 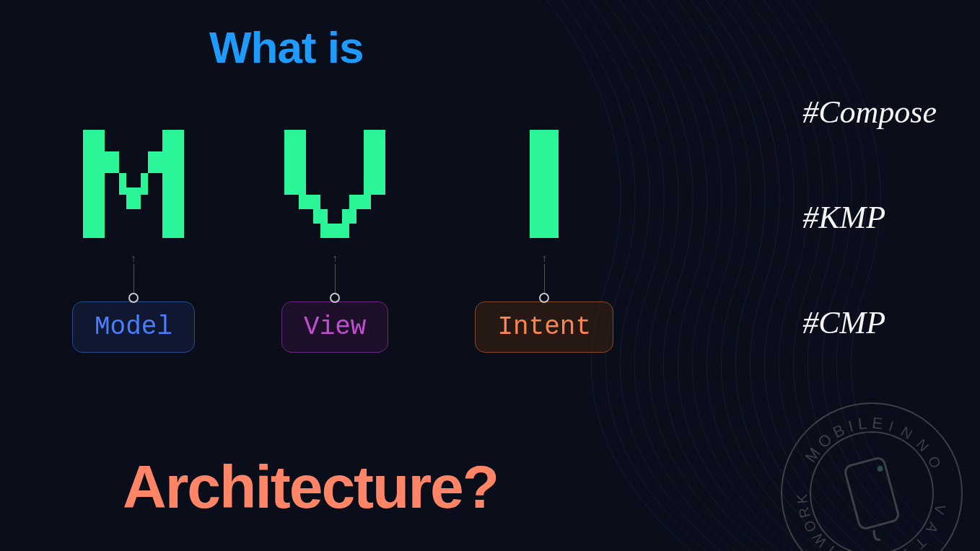 I want to click on tag-compose: #Compose, so click(x=870, y=113).